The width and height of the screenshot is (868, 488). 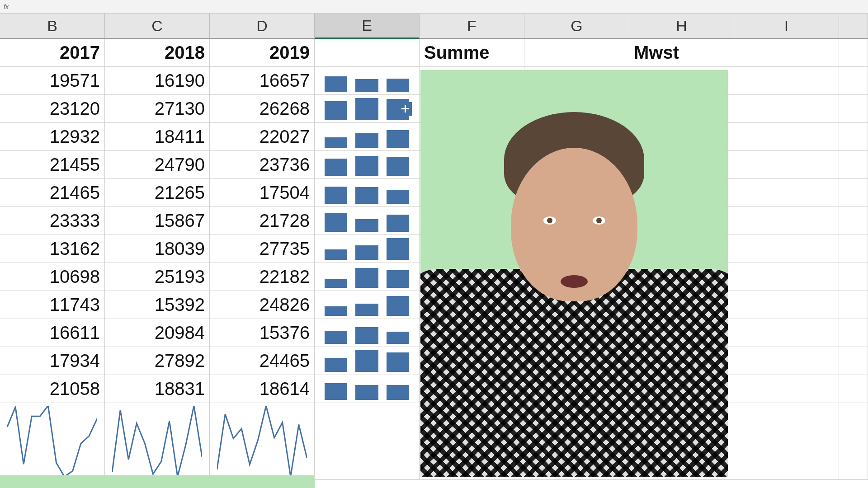 What do you see at coordinates (577, 26) in the screenshot?
I see `col-header-g: G` at bounding box center [577, 26].